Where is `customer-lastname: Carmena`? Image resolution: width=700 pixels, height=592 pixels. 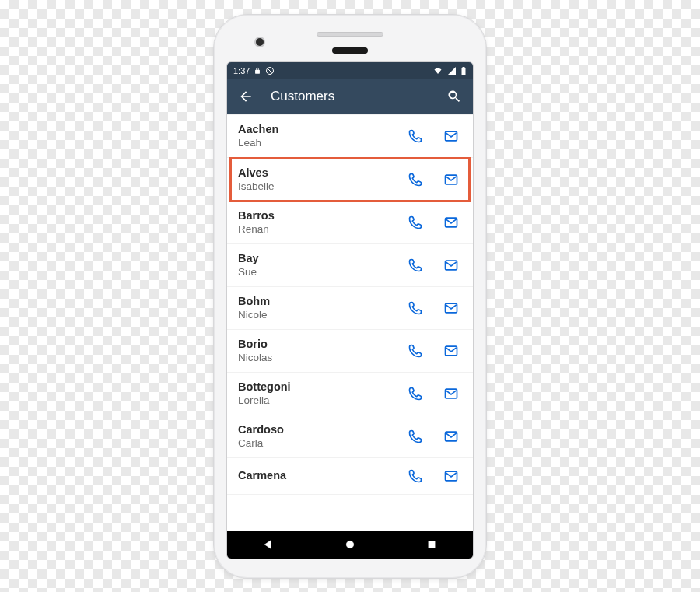
customer-lastname: Carmena is located at coordinates (321, 475).